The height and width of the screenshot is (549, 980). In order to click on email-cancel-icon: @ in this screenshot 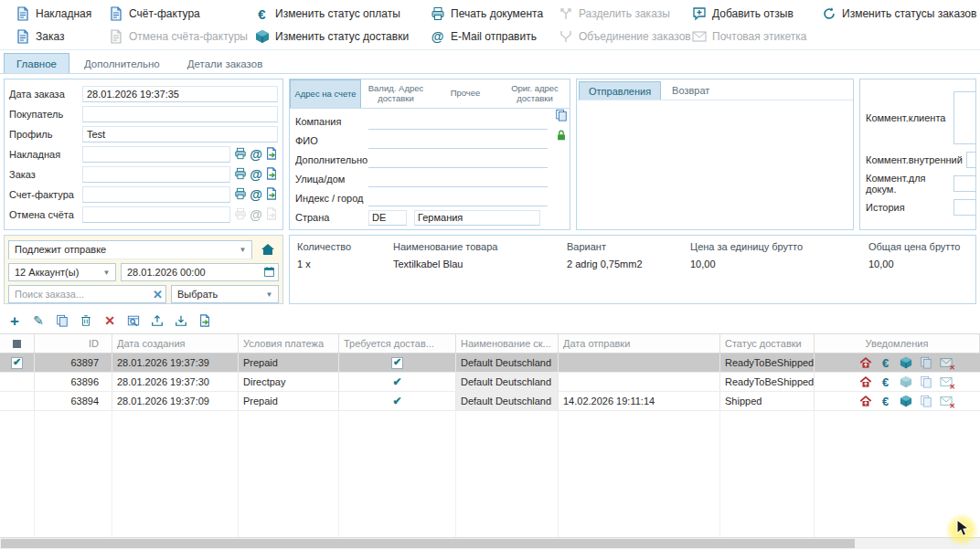, I will do `click(256, 215)`.